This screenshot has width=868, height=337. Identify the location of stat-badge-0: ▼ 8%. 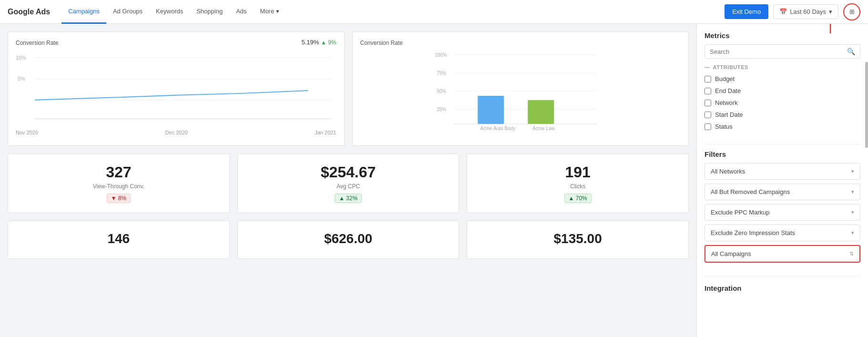
(119, 198).